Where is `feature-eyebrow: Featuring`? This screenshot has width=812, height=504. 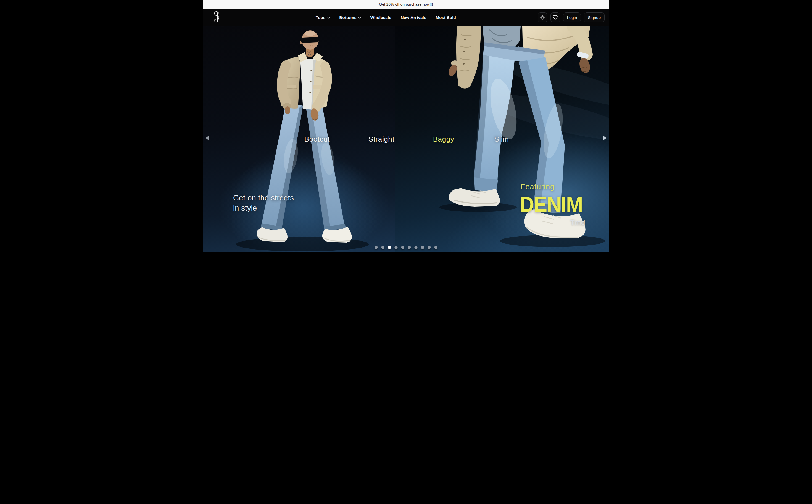
feature-eyebrow: Featuring is located at coordinates (538, 187).